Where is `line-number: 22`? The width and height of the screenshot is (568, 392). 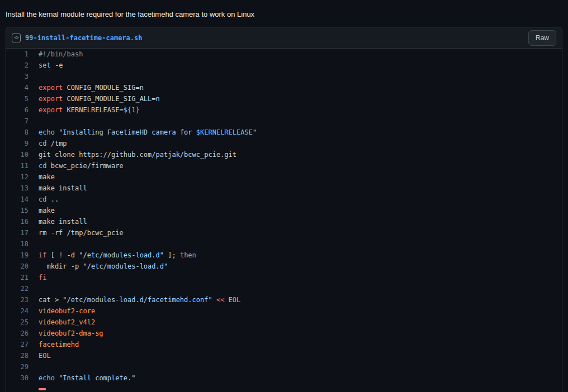
line-number: 22 is located at coordinates (17, 289).